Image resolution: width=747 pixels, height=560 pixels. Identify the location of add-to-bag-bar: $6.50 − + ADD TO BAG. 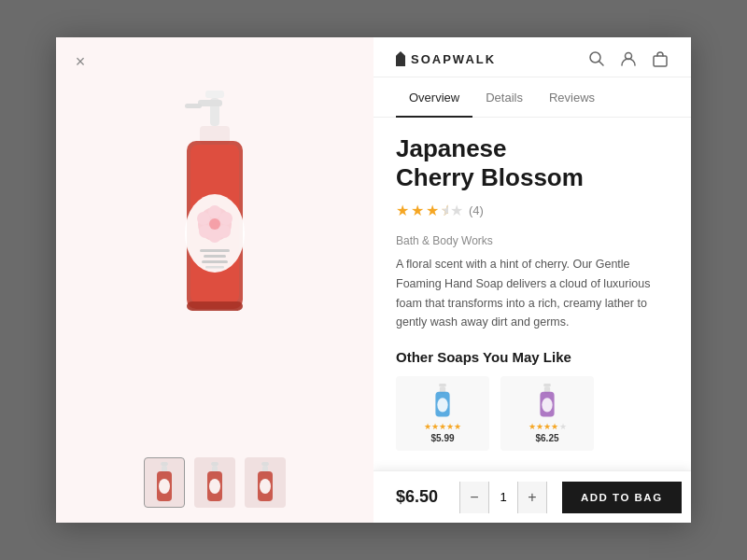
(532, 497).